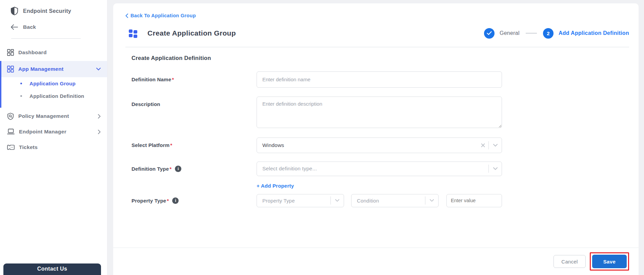 The width and height of the screenshot is (644, 275). Describe the element at coordinates (28, 147) in the screenshot. I see `sidebar-item-label: Tickets` at that location.